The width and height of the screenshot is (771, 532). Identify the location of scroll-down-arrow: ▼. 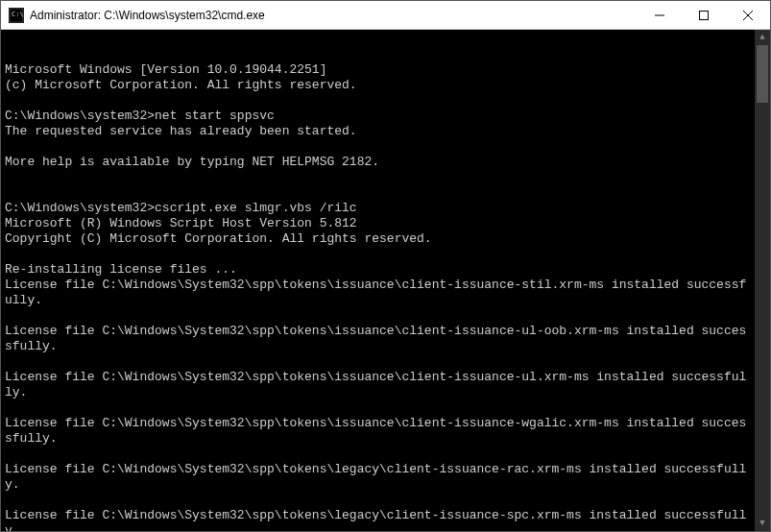
(762, 523).